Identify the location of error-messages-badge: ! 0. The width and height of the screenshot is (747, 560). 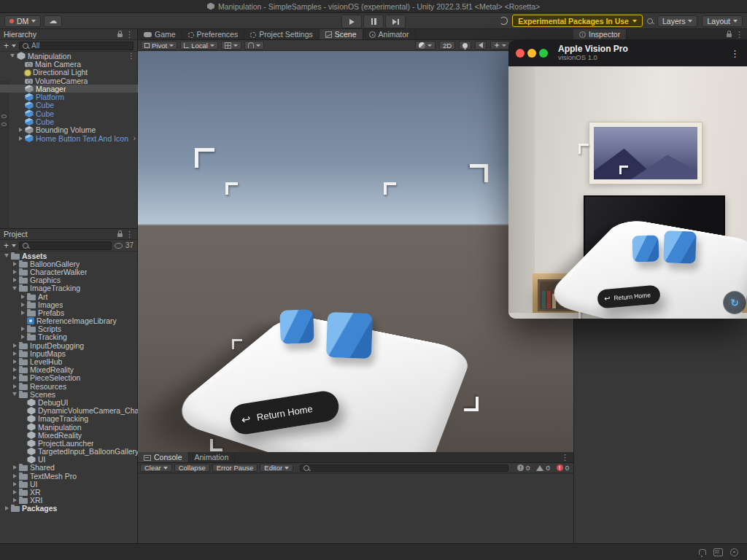
(563, 468).